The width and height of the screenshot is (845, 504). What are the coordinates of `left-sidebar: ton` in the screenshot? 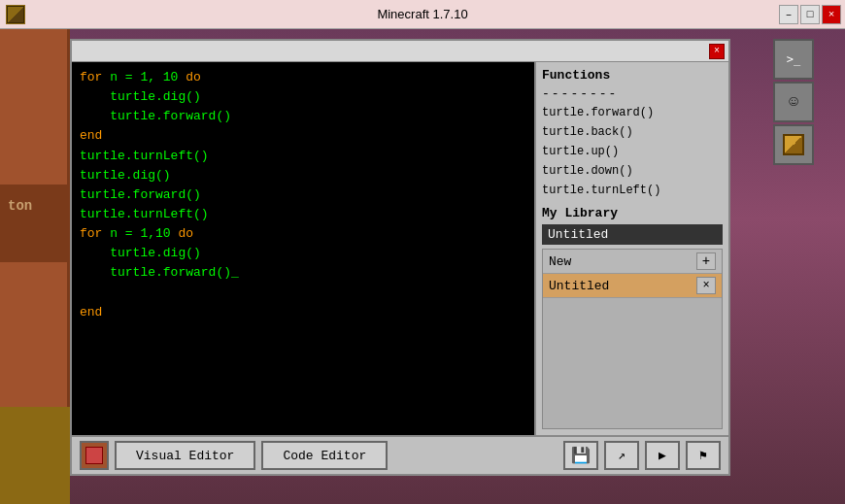 It's located at (35, 266).